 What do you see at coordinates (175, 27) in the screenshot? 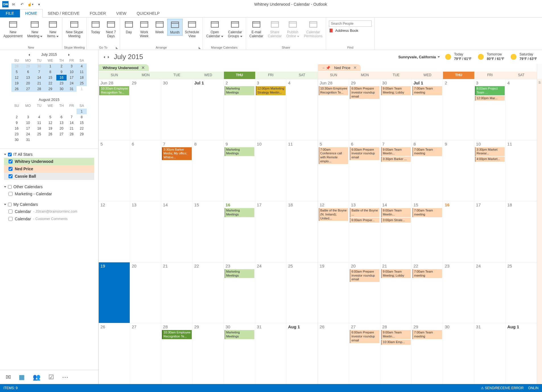
I see `ribbon-month-button: Month` at bounding box center [175, 27].